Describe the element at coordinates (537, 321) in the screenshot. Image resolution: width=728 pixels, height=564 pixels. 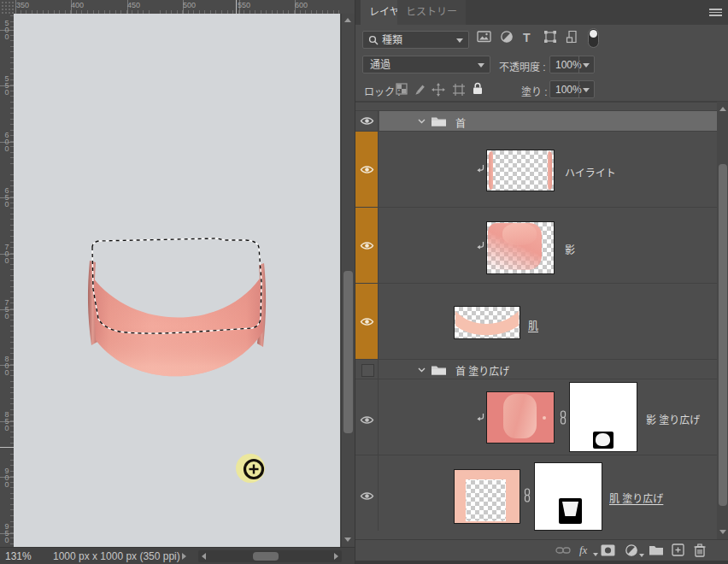
I see `layer-row-skin: 肌` at that location.